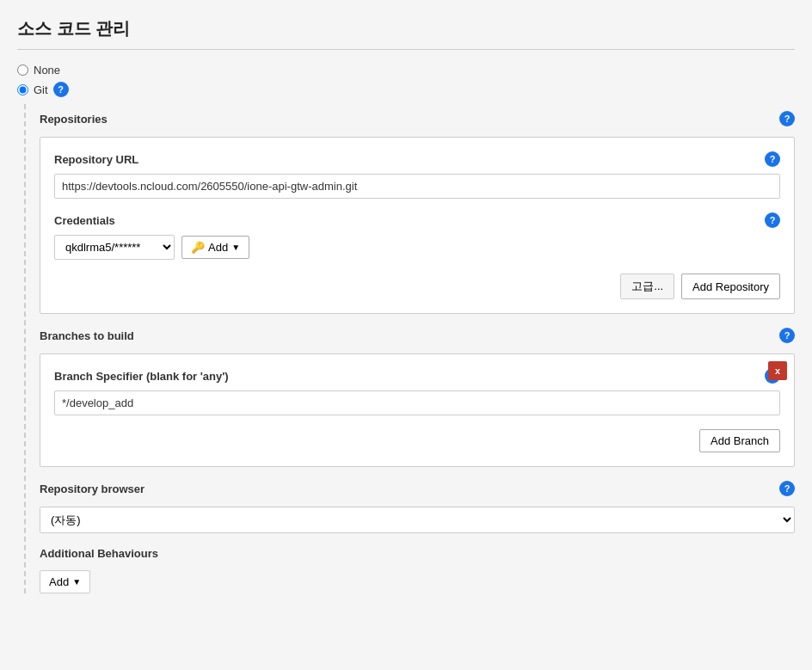  I want to click on repo-action-row: 고급... Add Repository, so click(417, 286).